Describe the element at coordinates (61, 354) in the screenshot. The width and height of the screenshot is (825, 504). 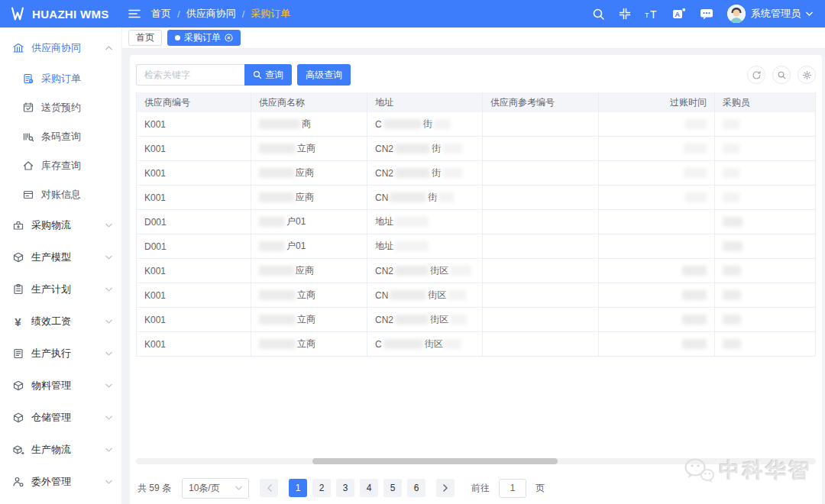
I see `sidebar-group-production-execution: 生产执行` at that location.